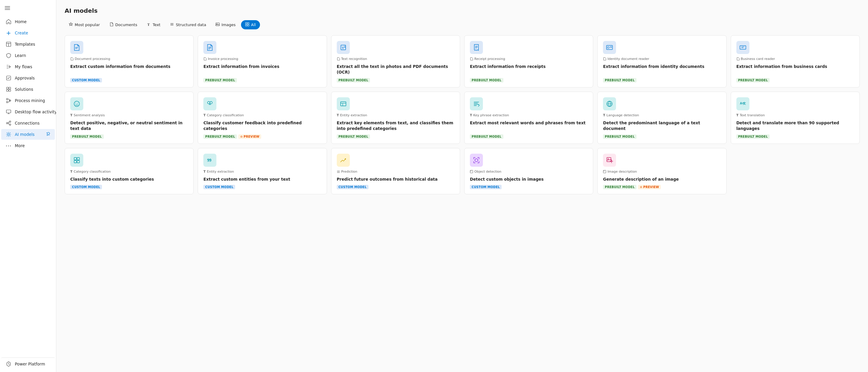  Describe the element at coordinates (662, 115) in the screenshot. I see `card-language-detection-category: TLanguage detection` at that location.